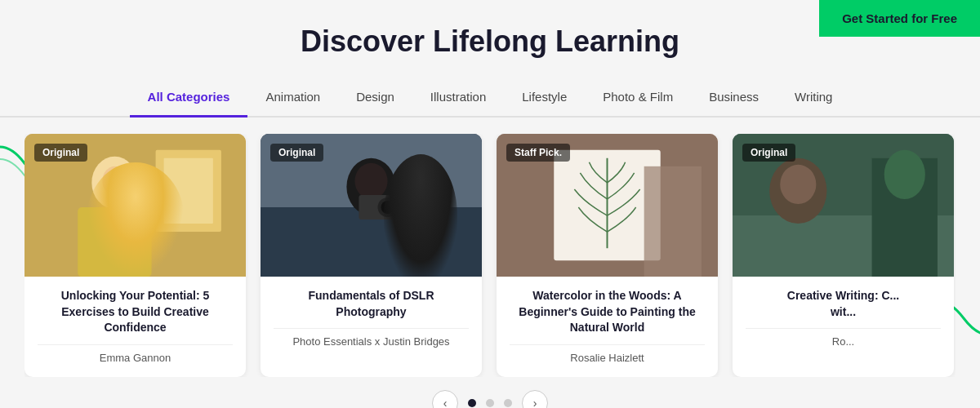  What do you see at coordinates (490, 399) in the screenshot?
I see `carousel-controls: ‹ ›` at bounding box center [490, 399].